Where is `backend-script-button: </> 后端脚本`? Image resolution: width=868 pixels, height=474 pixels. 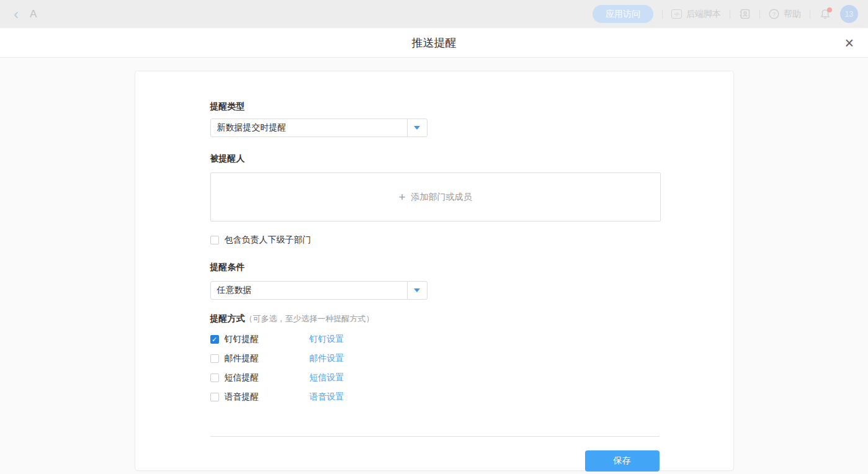
backend-script-button: </> 后端脚本 is located at coordinates (696, 14).